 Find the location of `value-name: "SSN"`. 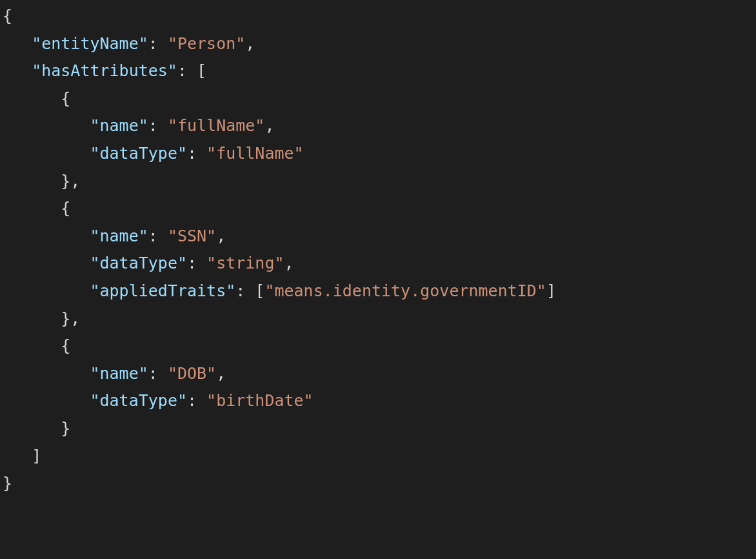

value-name: "SSN" is located at coordinates (192, 236).